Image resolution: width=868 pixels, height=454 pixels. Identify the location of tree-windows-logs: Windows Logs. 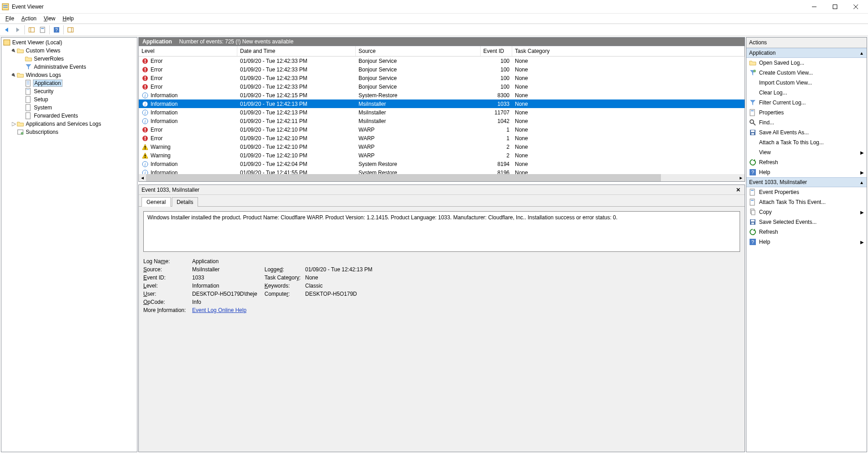
(69, 75).